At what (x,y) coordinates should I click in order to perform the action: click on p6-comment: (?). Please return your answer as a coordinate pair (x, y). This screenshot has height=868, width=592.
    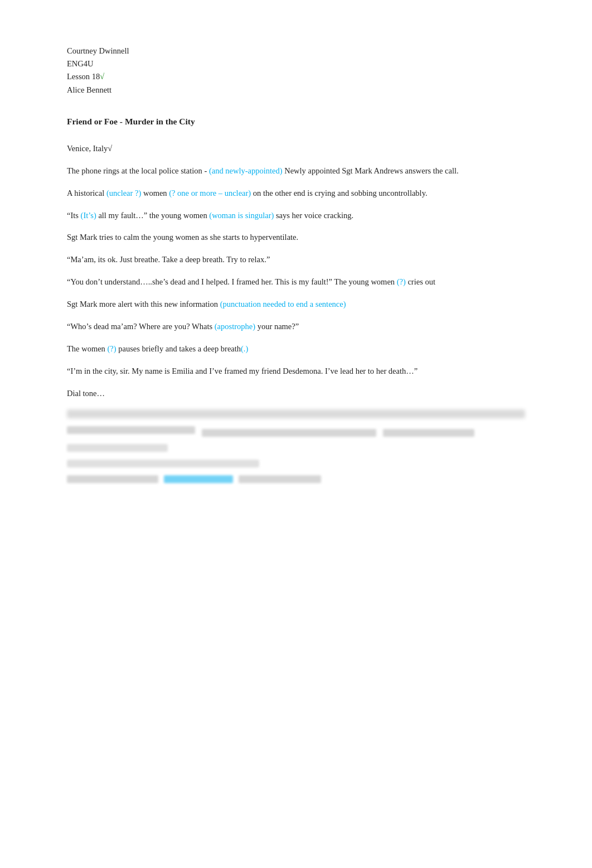
    Looking at the image, I should click on (401, 282).